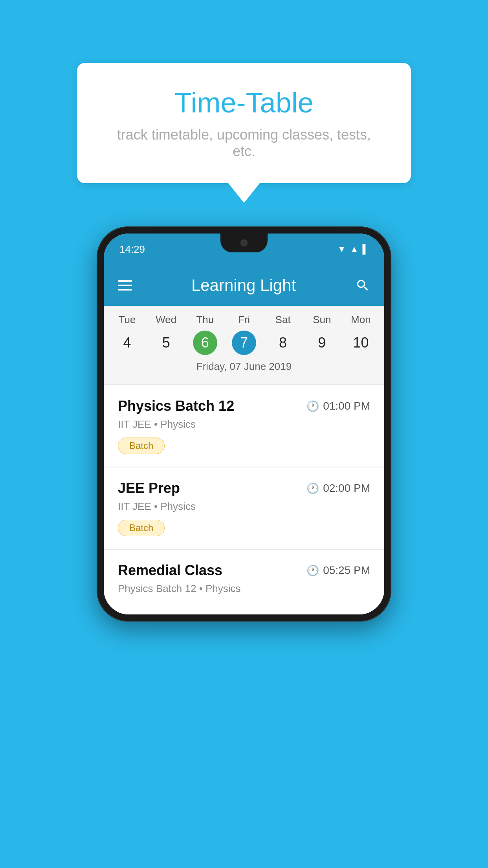  I want to click on day-name-Mon: Mon, so click(361, 320).